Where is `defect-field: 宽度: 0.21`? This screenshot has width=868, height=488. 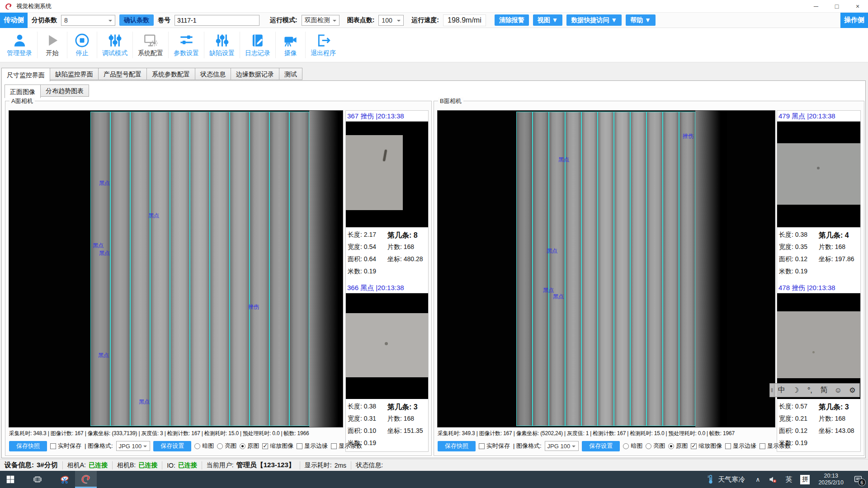
defect-field: 宽度: 0.21 is located at coordinates (799, 421).